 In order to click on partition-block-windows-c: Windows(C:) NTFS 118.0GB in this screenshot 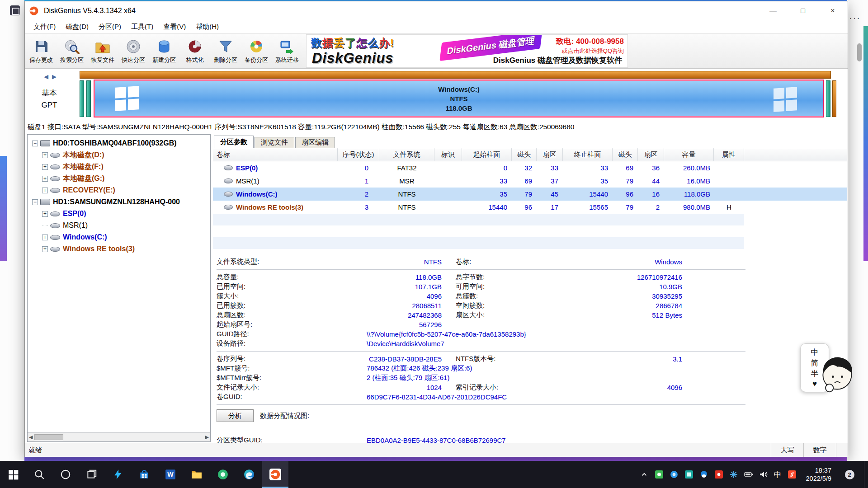, I will do `click(459, 99)`.